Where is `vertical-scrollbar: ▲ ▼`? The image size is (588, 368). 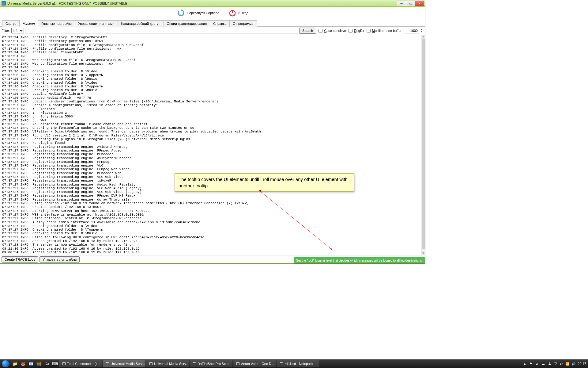
vertical-scrollbar: ▲ ▼ is located at coordinates (423, 145).